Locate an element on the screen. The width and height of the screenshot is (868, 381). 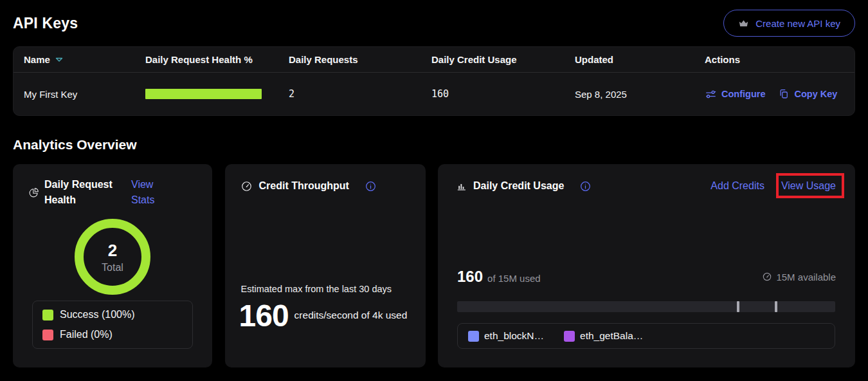
create-button-label: Create new API key is located at coordinates (798, 23).